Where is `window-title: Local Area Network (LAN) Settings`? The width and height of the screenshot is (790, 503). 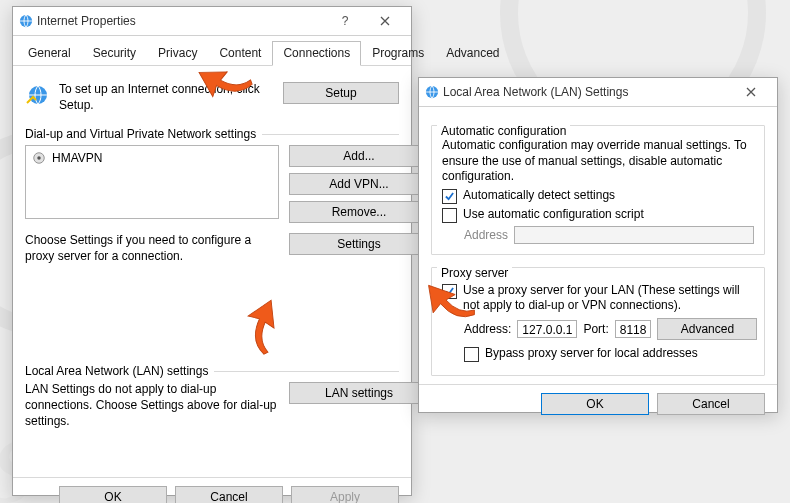
window-title: Local Area Network (LAN) Settings is located at coordinates (585, 92).